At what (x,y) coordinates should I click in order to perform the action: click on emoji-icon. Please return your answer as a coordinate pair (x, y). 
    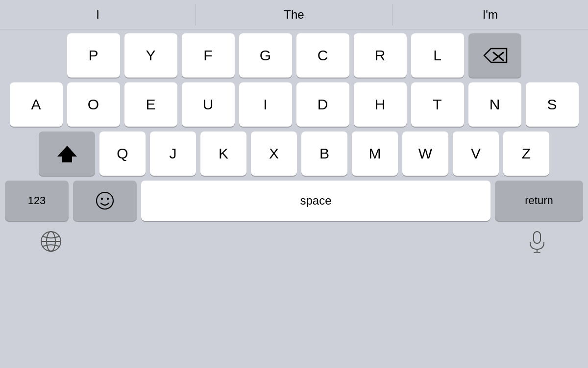
    Looking at the image, I should click on (105, 201).